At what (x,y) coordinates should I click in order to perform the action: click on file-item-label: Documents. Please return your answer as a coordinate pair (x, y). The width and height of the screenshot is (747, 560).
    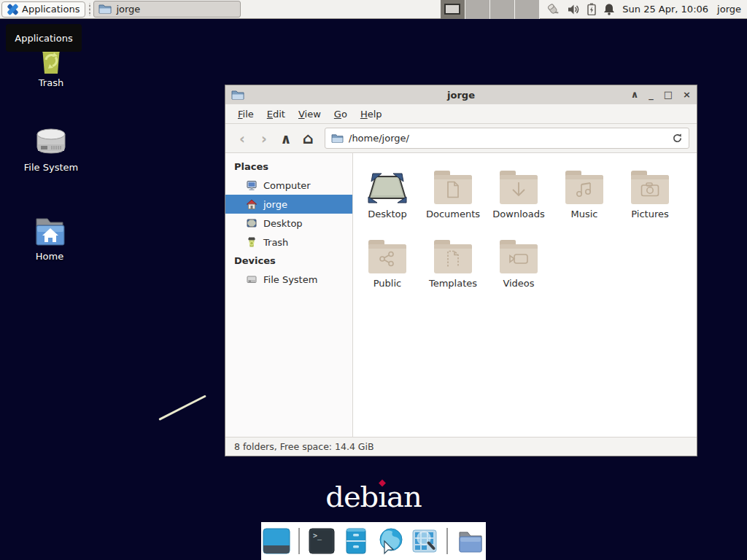
    Looking at the image, I should click on (453, 214).